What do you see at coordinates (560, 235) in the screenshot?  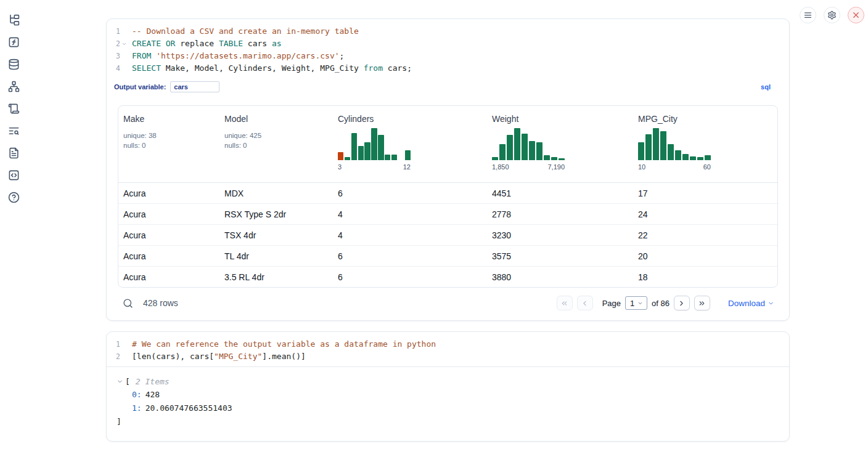 I see `table-cell: 3230` at bounding box center [560, 235].